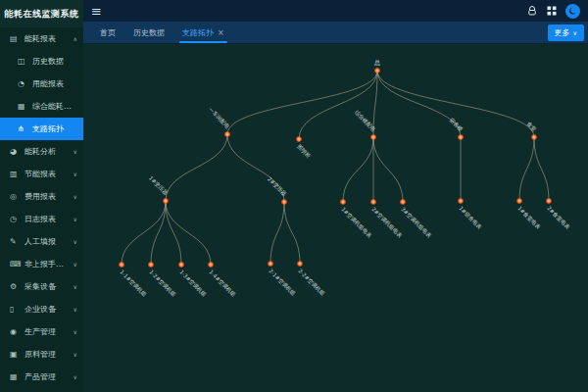  Describe the element at coordinates (559, 218) in the screenshot. I see `tree-node-label: 2#食堂电表` at that location.